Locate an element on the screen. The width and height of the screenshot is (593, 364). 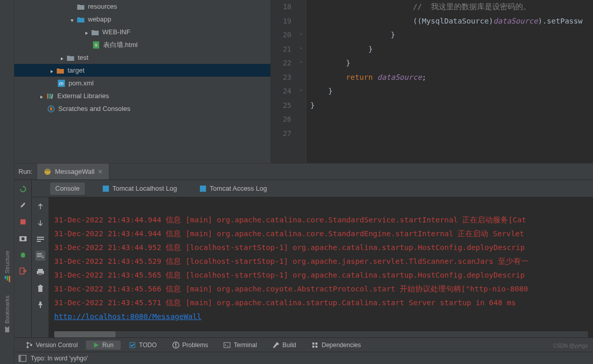
run-tool: Run is located at coordinates (103, 345).